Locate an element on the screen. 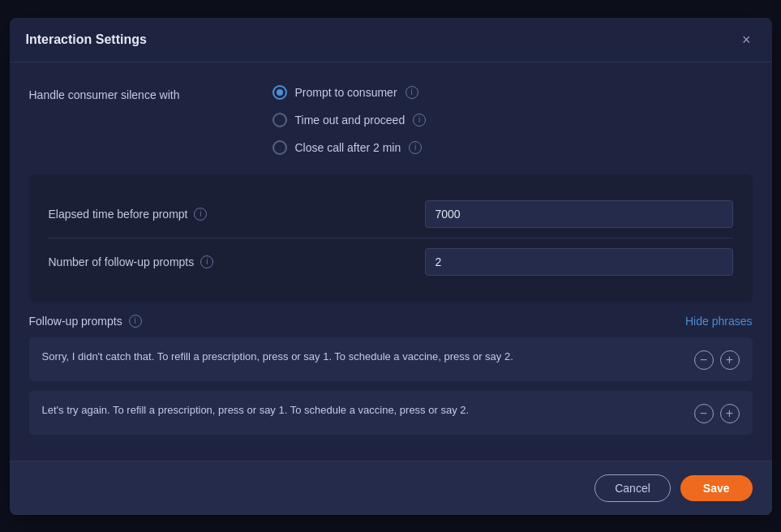  prompt-item-1: Sorry, I didn't catch that. To refill a … is located at coordinates (391, 359).